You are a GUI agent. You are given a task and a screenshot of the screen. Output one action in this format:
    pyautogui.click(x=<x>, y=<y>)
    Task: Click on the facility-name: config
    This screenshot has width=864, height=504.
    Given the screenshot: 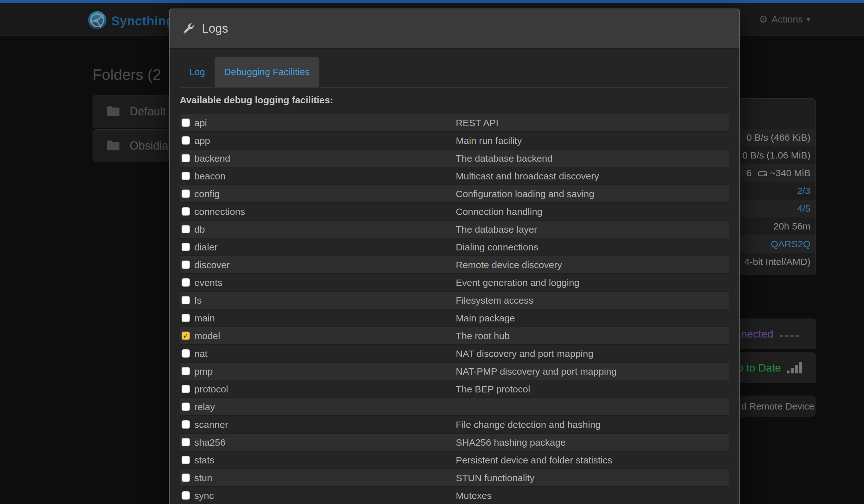 What is the action you would take?
    pyautogui.click(x=207, y=194)
    